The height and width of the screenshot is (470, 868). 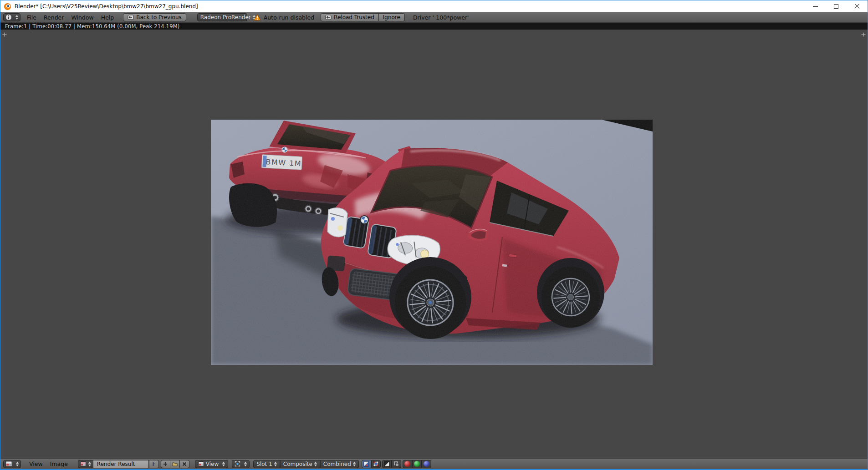 I want to click on menu-window: Window, so click(x=82, y=17).